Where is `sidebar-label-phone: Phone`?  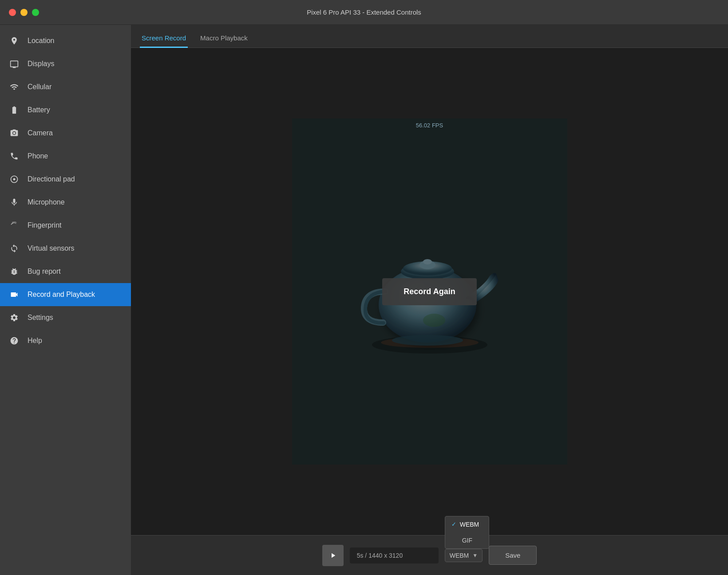
sidebar-label-phone: Phone is located at coordinates (38, 156).